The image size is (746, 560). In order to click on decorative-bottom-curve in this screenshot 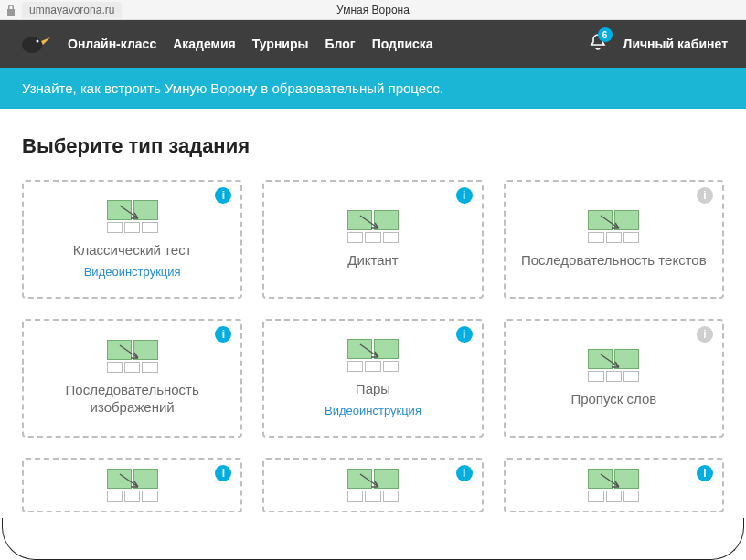, I will do `click(373, 539)`.